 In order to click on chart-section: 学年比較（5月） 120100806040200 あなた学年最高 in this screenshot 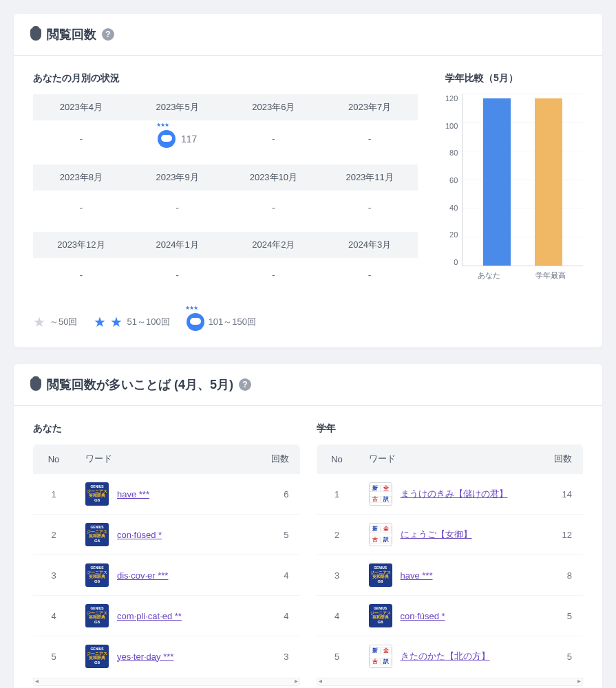, I will do `click(514, 202)`.